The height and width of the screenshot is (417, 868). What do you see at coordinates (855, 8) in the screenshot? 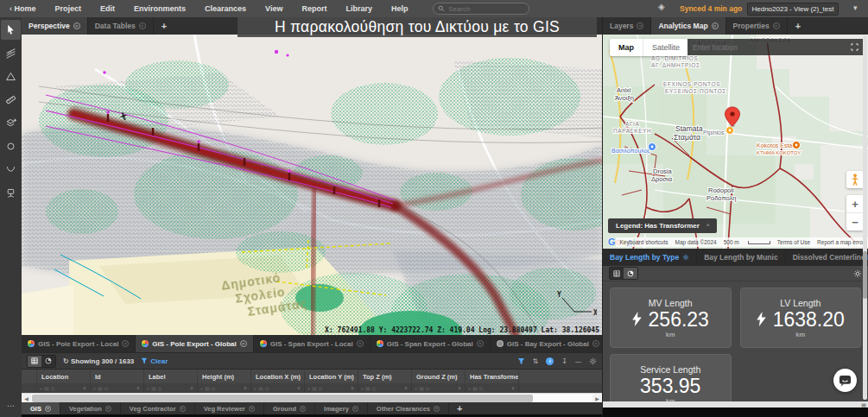
I see `chevron-down-icon` at bounding box center [855, 8].